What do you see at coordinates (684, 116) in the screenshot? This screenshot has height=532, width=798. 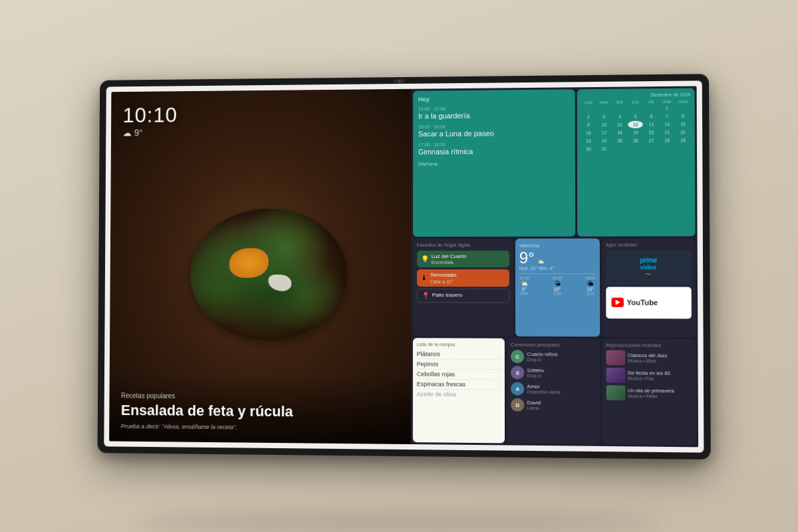 I see `calendar-day-8: 8` at bounding box center [684, 116].